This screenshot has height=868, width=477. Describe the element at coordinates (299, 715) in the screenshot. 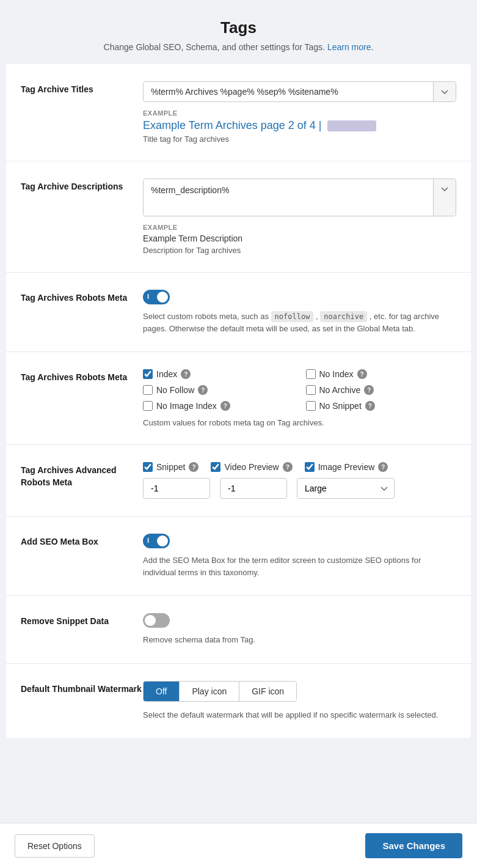

I see `watermark-description: Select the default watermark that will b…` at that location.